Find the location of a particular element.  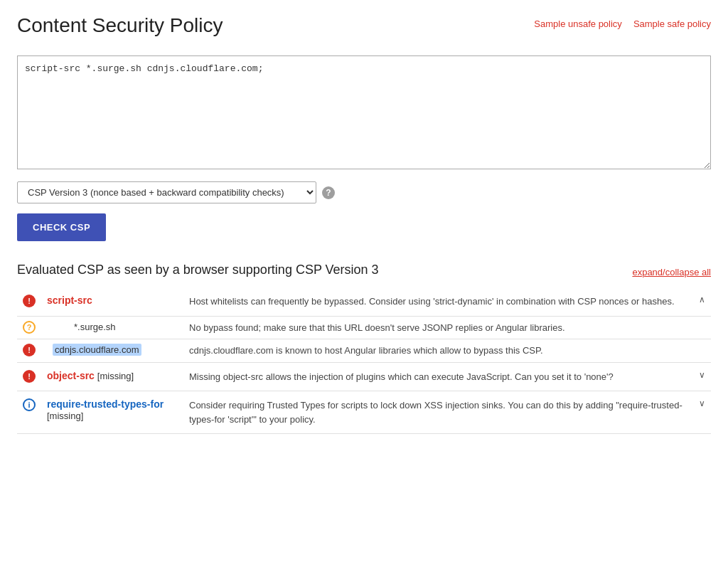

sub-source-cell: cdnjs.cloudflare.com is located at coordinates (112, 351).